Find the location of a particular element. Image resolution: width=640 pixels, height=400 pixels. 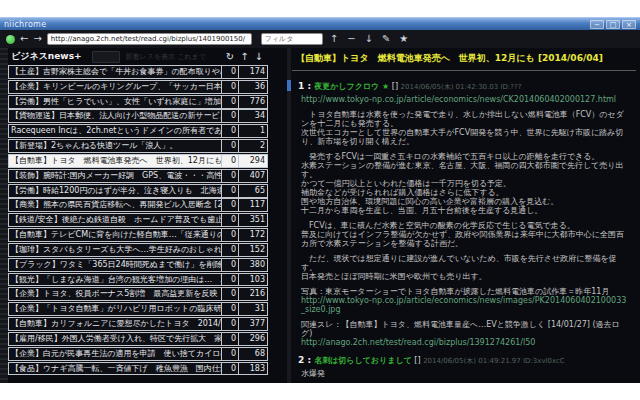

thread-list-row: 【商業】熊本の県民百貨店移転へ、再開発ビル入居断念 [2014/05/30]01… is located at coordinates (138, 205).